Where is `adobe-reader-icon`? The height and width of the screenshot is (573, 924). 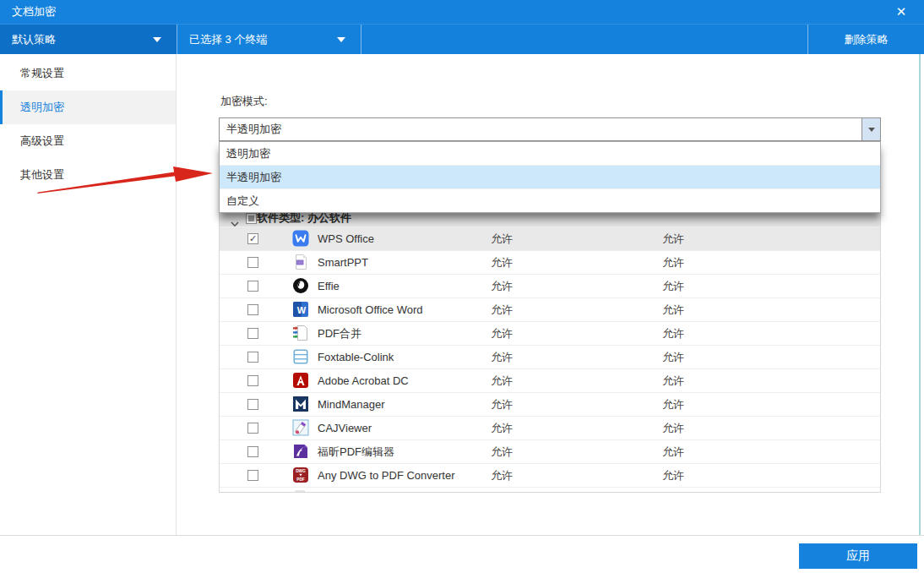
adobe-reader-icon is located at coordinates (301, 492).